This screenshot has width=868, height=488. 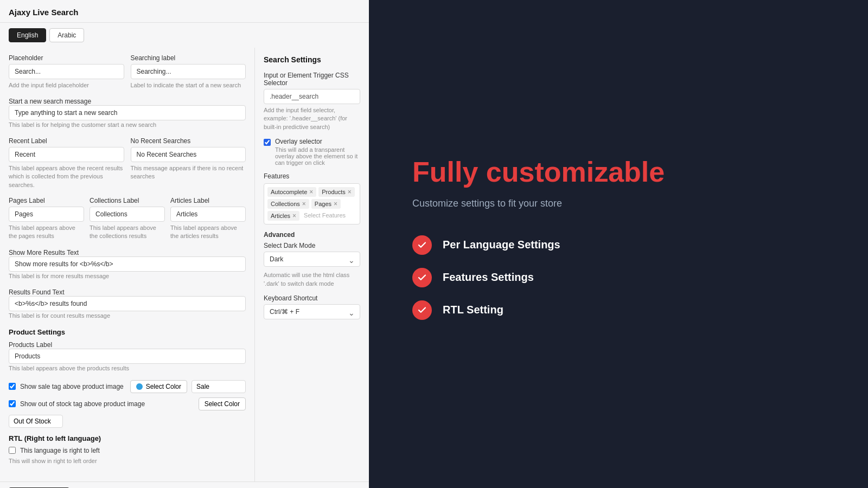 What do you see at coordinates (575, 172) in the screenshot?
I see `promo-headline-accent: customizable` at bounding box center [575, 172].